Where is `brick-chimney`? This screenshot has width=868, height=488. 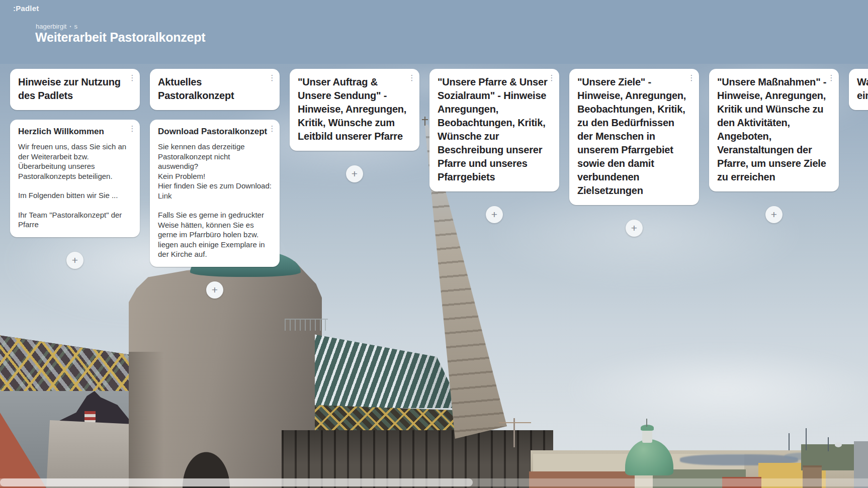
brick-chimney is located at coordinates (812, 476).